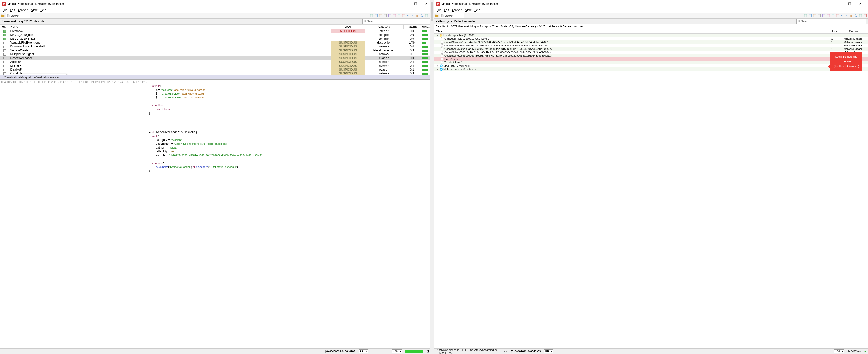  I want to click on code-toolbar: C:\malcat\data\signatures\malcat\lateral…, so click(217, 77).